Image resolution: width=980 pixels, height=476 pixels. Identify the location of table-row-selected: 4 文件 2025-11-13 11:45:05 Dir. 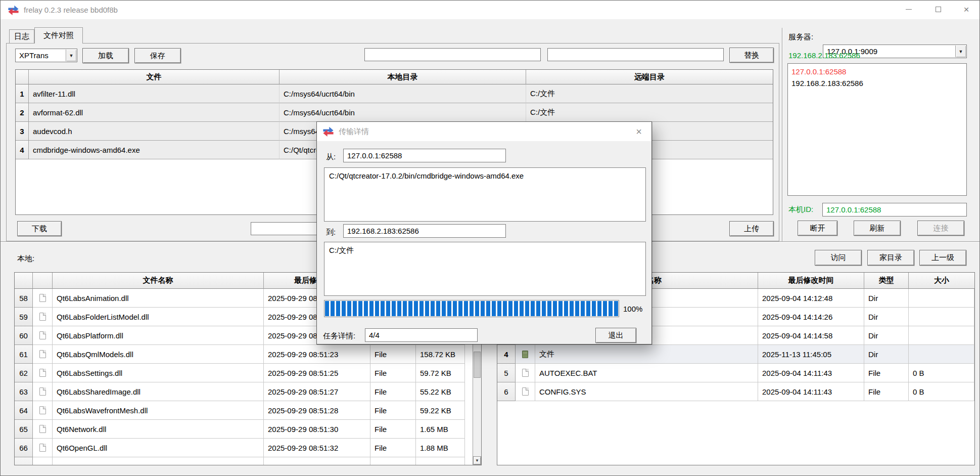
(736, 354).